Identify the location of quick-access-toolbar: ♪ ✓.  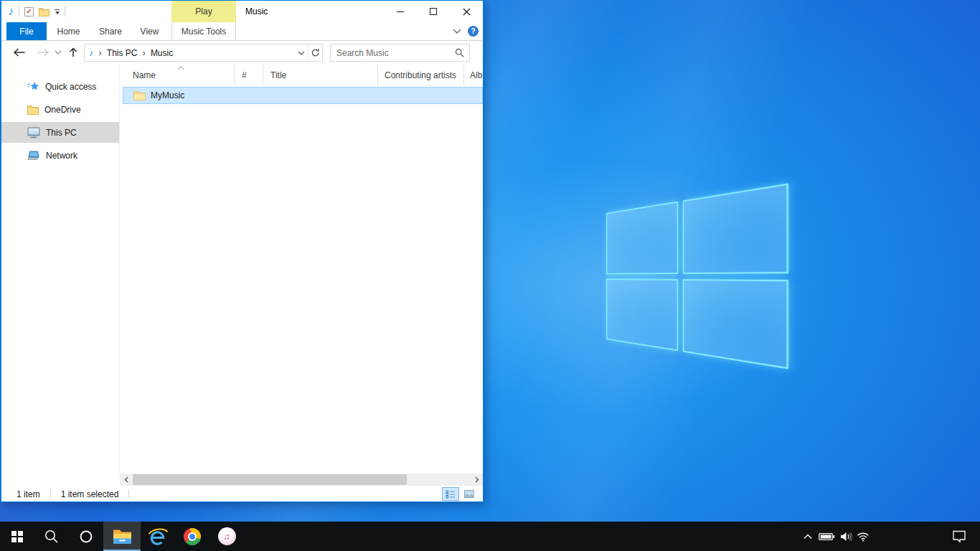
(33, 11).